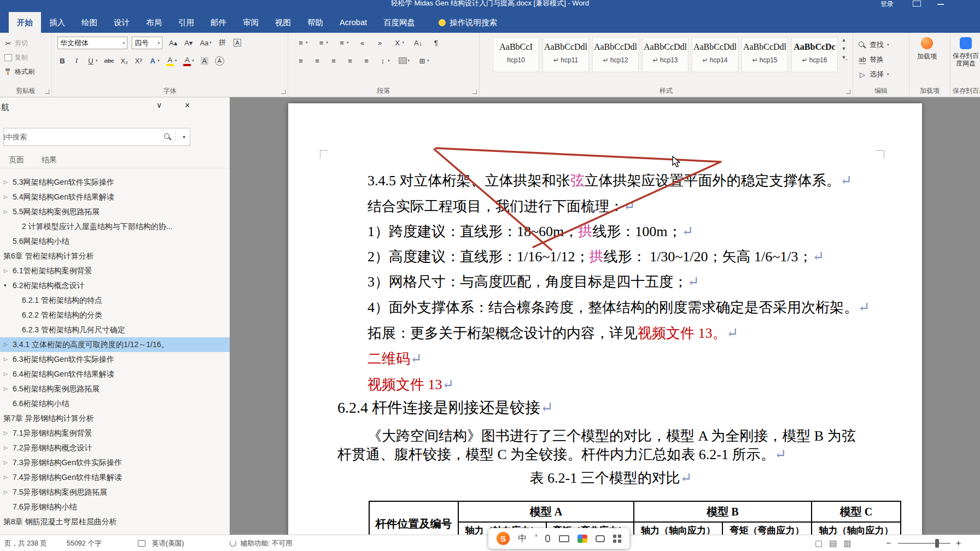 This screenshot has width=980, height=551. I want to click on keyboard-icon, so click(564, 539).